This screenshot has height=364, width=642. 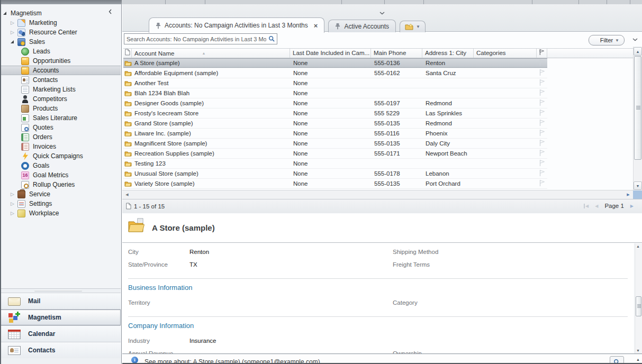 What do you see at coordinates (60, 128) in the screenshot?
I see `sidebar-tree-item: Quotes` at bounding box center [60, 128].